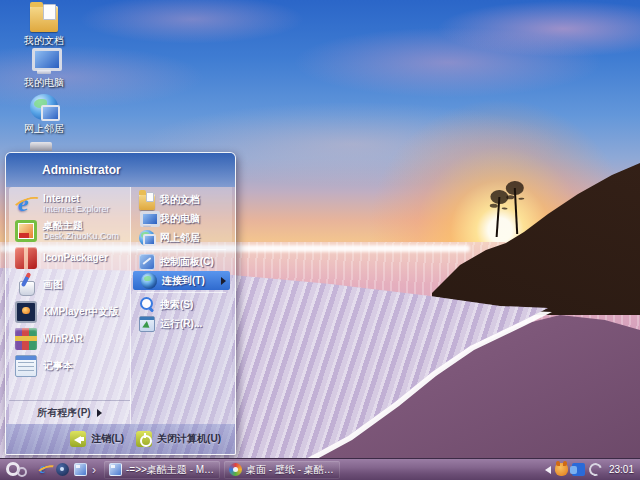  What do you see at coordinates (81, 236) in the screenshot?
I see `menu-item-subtitle: Desk.ZhuoKu.Com` at bounding box center [81, 236].